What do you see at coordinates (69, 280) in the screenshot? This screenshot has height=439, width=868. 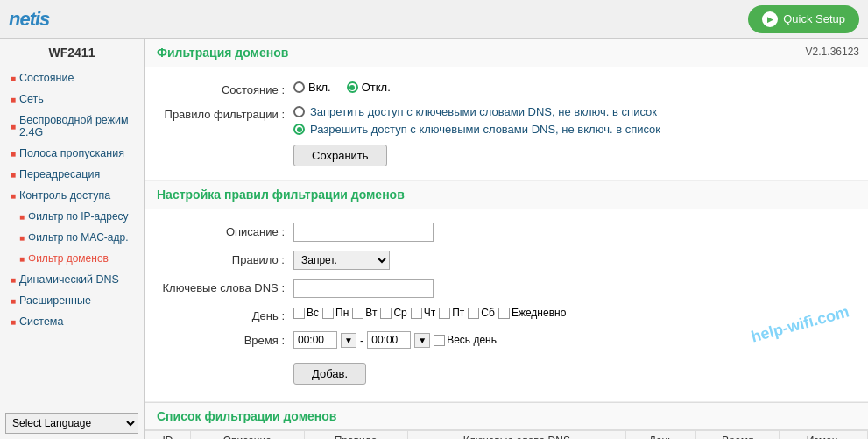 I see `sidebar-item-label: Динамический DNS` at bounding box center [69, 280].